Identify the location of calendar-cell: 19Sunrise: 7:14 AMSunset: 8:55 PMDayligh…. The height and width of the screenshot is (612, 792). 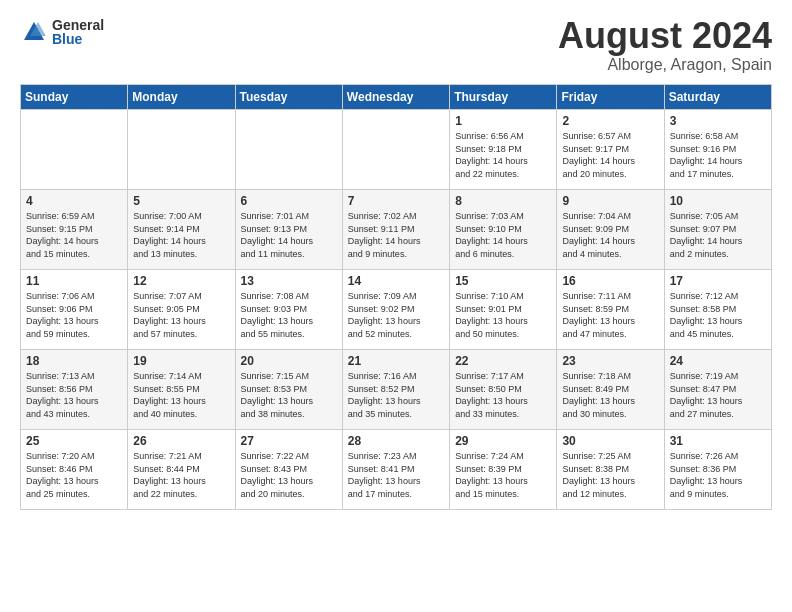
(182, 390).